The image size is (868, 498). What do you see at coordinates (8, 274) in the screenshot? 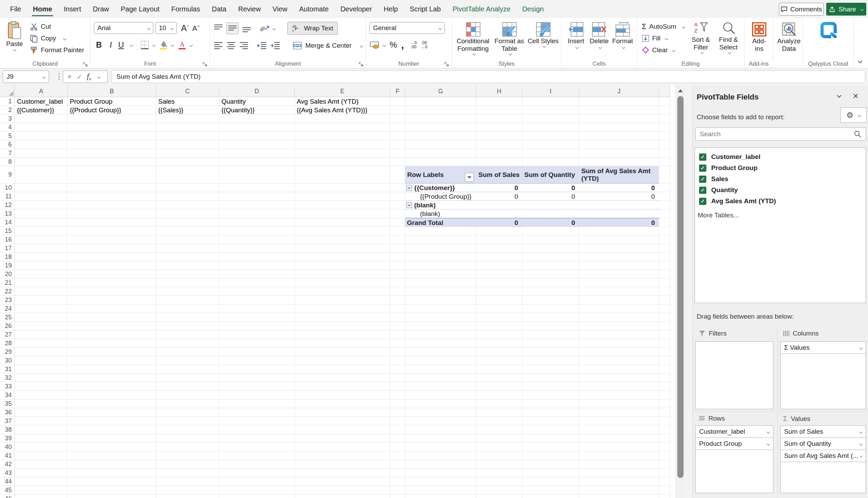
I see `row-header-20: 20` at bounding box center [8, 274].